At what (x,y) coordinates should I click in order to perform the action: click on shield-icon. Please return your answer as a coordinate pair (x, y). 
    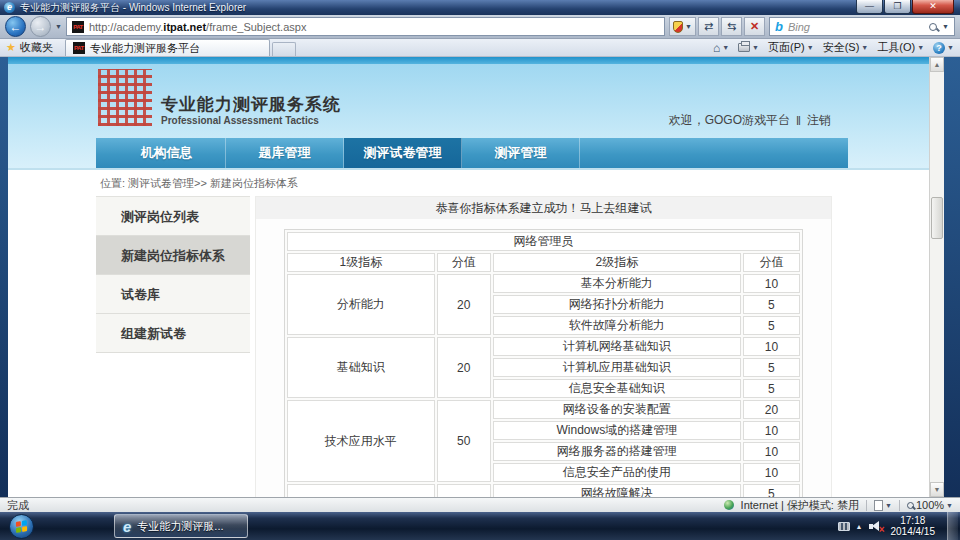
    Looking at the image, I should click on (678, 27).